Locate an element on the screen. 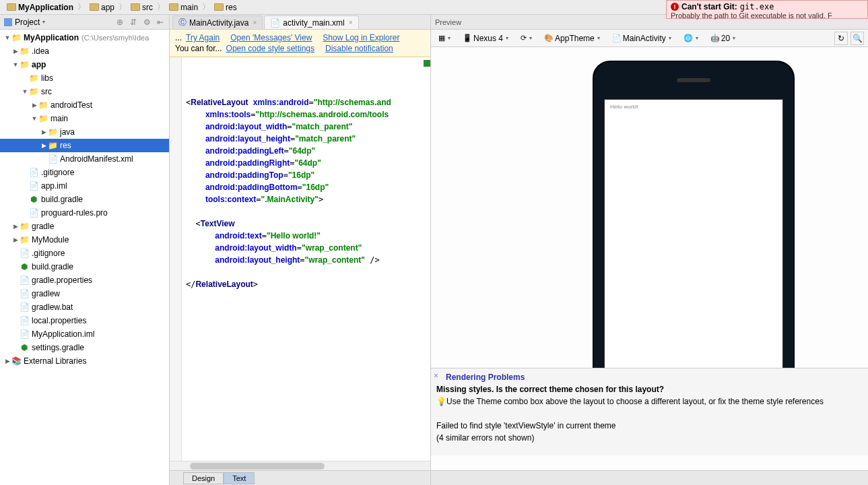  hint-prefix: ... is located at coordinates (178, 38).